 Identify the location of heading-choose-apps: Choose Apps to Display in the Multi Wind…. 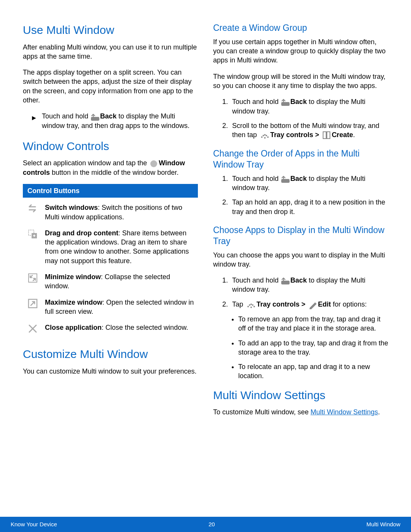
(301, 236).